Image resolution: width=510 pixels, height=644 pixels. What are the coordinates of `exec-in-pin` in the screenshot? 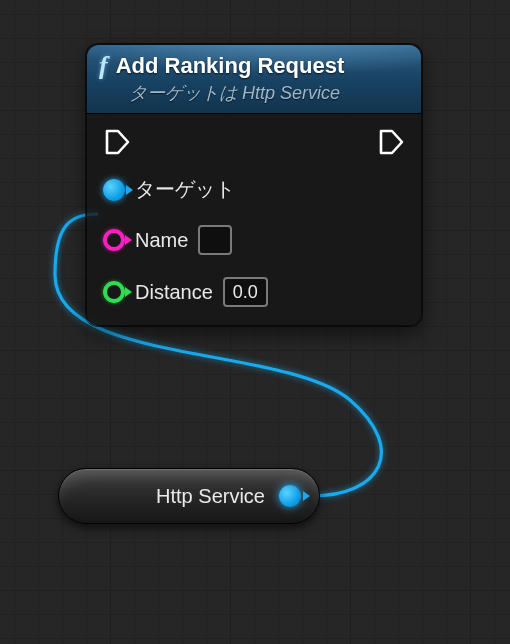 It's located at (117, 142).